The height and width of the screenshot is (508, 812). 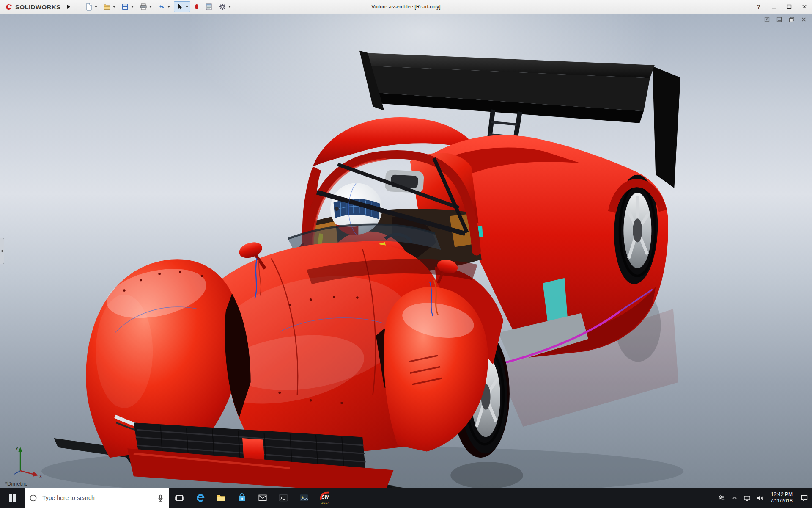 I want to click on menu-flyout-button, so click(x=69, y=7).